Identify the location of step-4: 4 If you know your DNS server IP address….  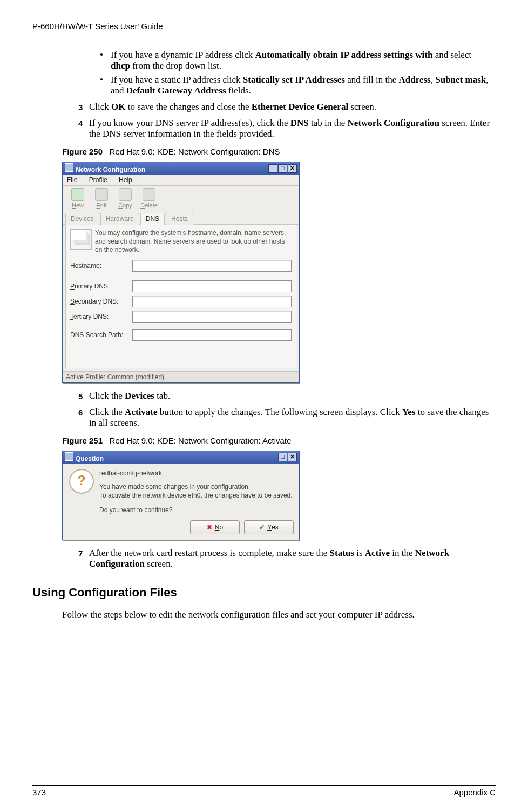
(286, 129).